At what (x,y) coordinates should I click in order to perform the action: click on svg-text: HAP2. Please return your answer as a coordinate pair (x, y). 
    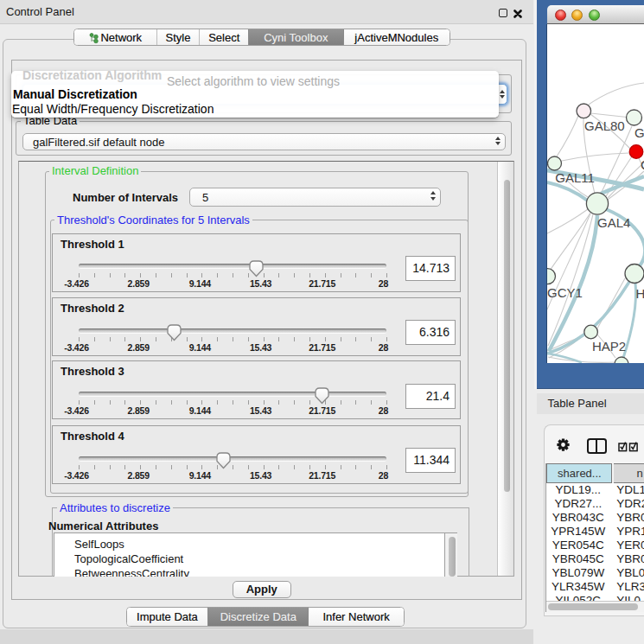
    Looking at the image, I should click on (609, 346).